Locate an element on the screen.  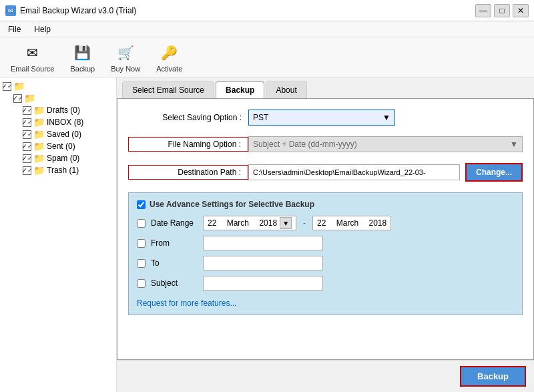
saved-checkbox: ✓ is located at coordinates (27, 135).